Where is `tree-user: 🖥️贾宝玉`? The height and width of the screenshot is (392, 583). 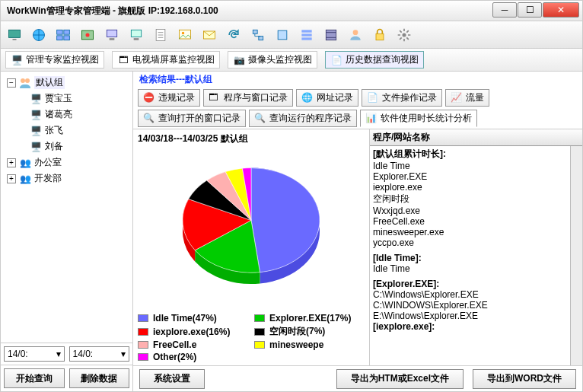
tree-user: 🖥️贾宝玉 is located at coordinates (67, 99).